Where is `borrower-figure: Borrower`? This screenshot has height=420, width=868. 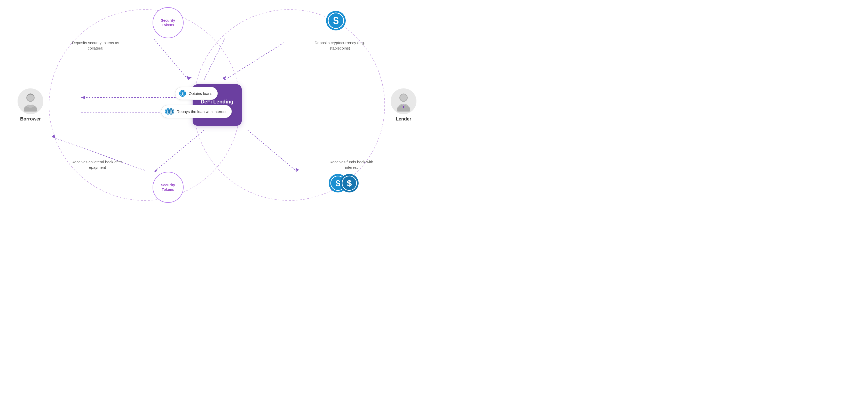 borrower-figure: Borrower is located at coordinates (30, 105).